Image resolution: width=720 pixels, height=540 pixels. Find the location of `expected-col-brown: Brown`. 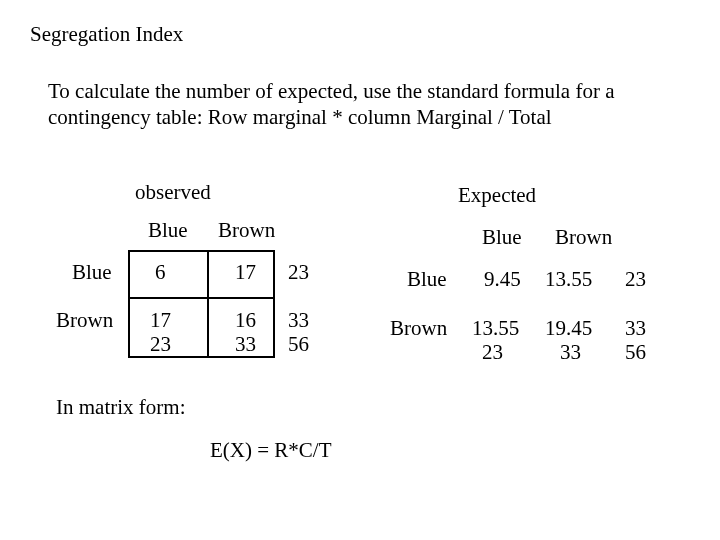

expected-col-brown: Brown is located at coordinates (584, 238).